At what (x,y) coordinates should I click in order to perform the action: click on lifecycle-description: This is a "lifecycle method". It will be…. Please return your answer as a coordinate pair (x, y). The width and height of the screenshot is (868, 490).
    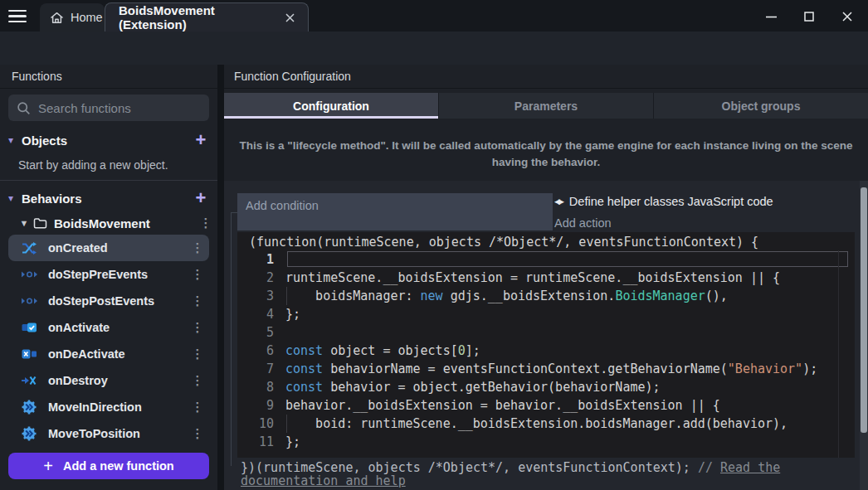
    Looking at the image, I should click on (546, 154).